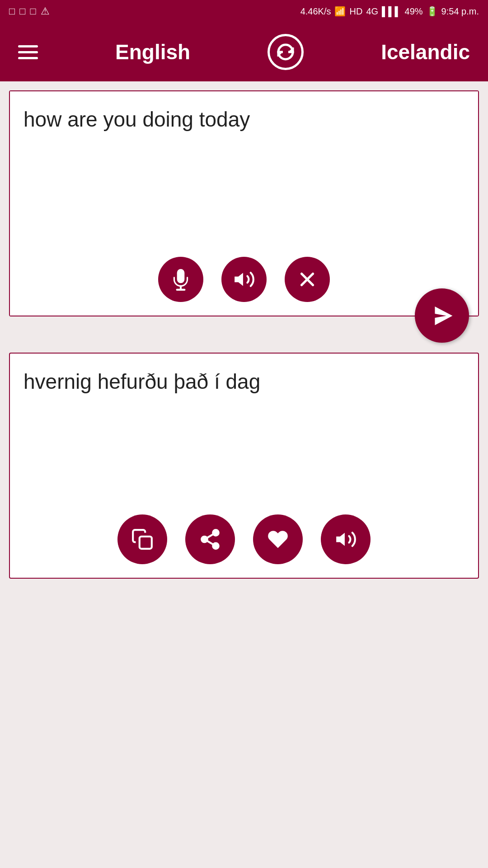 The image size is (488, 868). What do you see at coordinates (307, 279) in the screenshot?
I see `clear-input-button` at bounding box center [307, 279].